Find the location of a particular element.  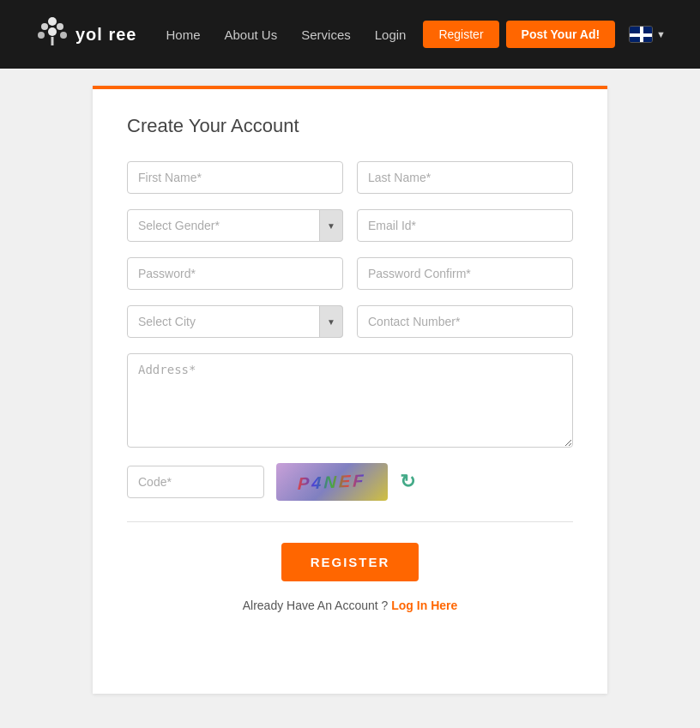

password-confirm-group is located at coordinates (465, 274).